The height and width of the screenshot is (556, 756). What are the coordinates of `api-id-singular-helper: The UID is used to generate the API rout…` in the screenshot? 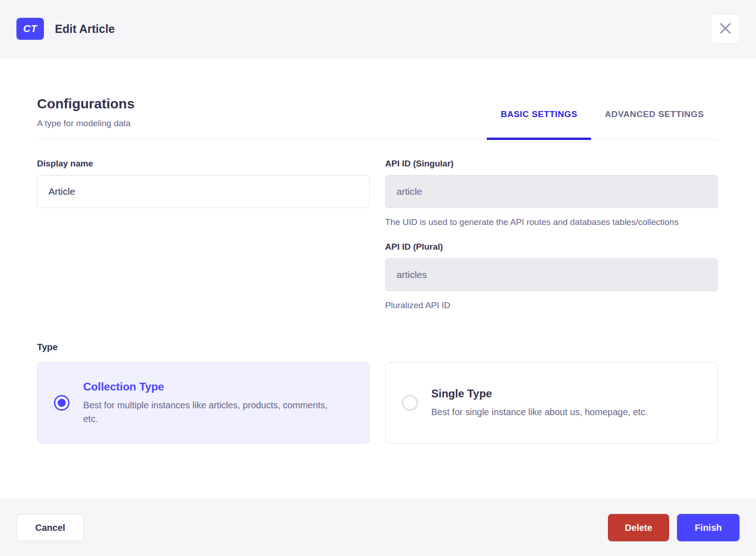 It's located at (536, 222).